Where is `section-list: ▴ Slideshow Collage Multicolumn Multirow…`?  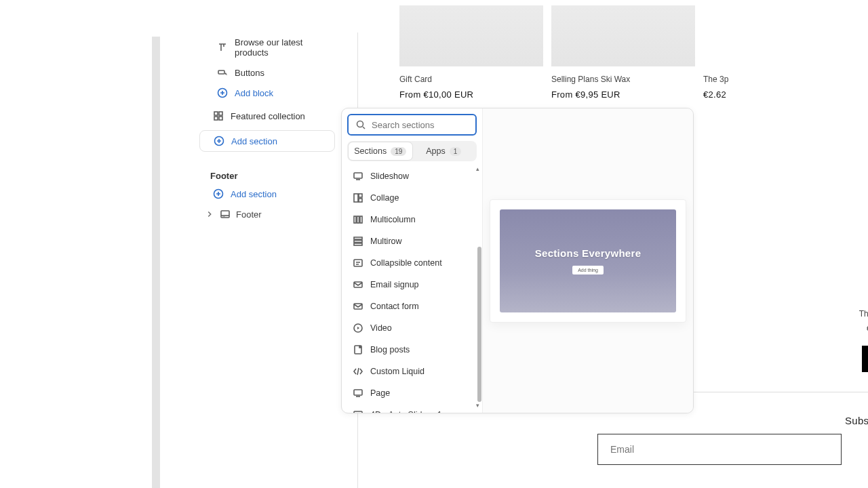 section-list: ▴ Slideshow Collage Multicolumn Multirow… is located at coordinates (412, 289).